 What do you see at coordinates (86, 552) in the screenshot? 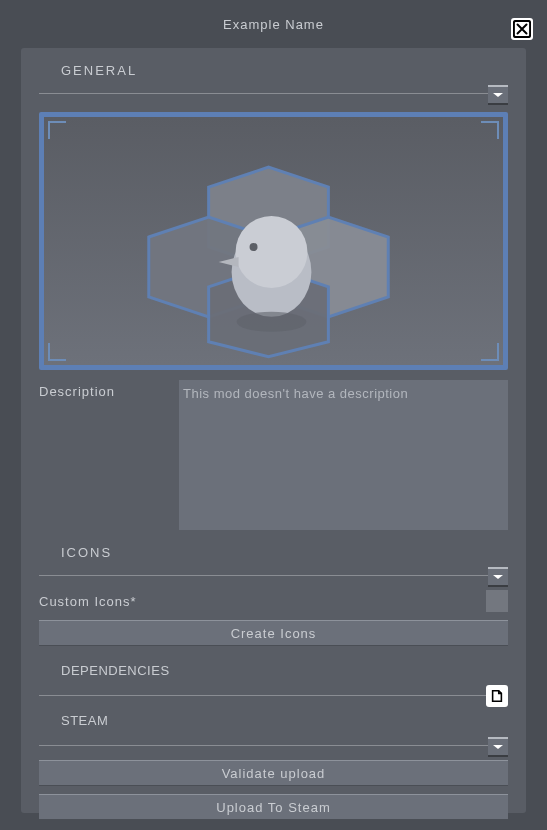
I see `section-label-icons: ICONS` at bounding box center [86, 552].